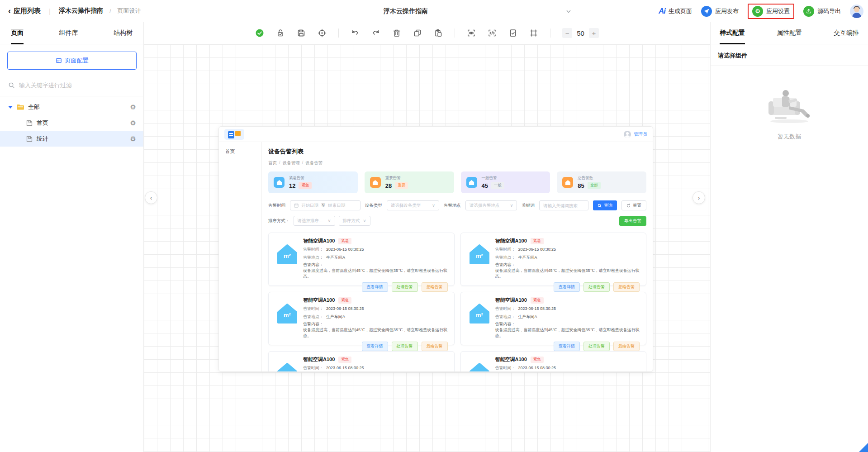 The image size is (868, 452). What do you see at coordinates (260, 33) in the screenshot?
I see `validate-check-icon` at bounding box center [260, 33].